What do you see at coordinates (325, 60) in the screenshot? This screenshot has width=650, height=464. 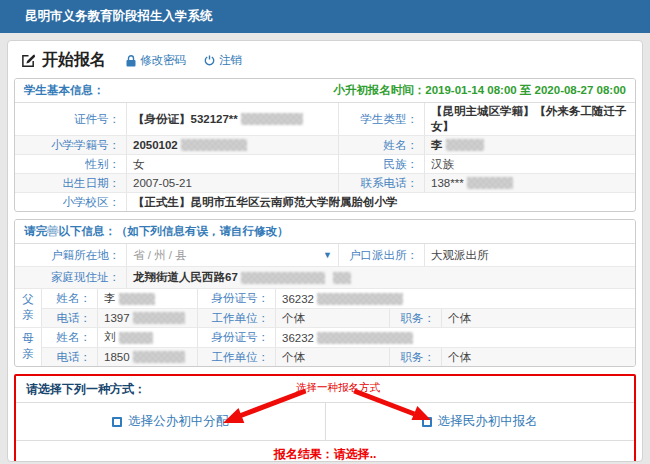 I see `panel-heading: 开始报名 修改密码 注销` at bounding box center [325, 60].